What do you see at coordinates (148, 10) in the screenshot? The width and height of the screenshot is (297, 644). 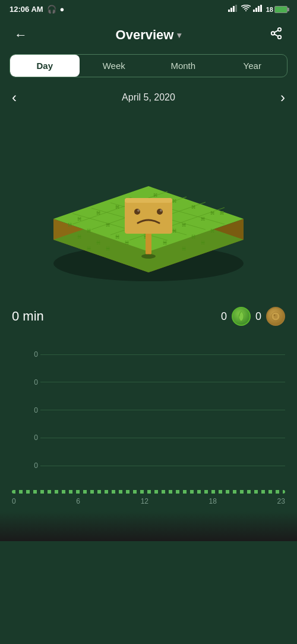 I see `status-bar: 12:06 AM 🎧 ●` at bounding box center [148, 10].